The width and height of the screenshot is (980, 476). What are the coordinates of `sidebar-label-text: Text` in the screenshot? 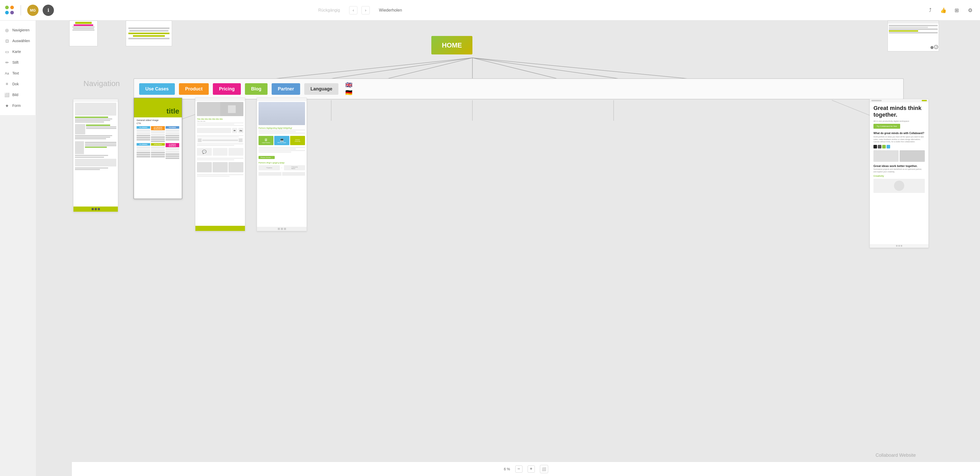 It's located at (16, 73).